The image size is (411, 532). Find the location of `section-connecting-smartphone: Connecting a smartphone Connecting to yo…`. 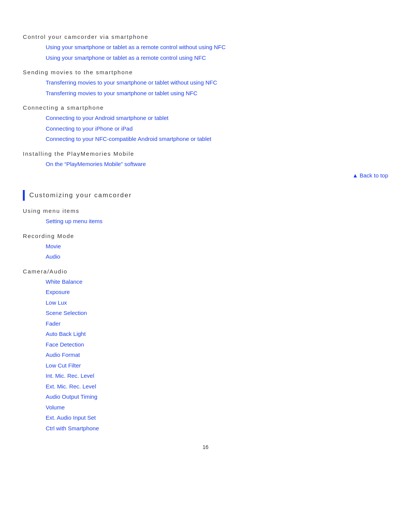

section-connecting-smartphone: Connecting a smartphone Connecting to yo… is located at coordinates (206, 124).